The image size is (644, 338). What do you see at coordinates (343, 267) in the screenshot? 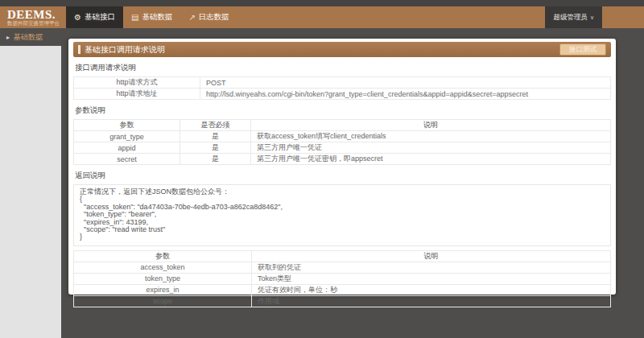
I see `table-row: access_token 获取到的凭证` at bounding box center [343, 267].